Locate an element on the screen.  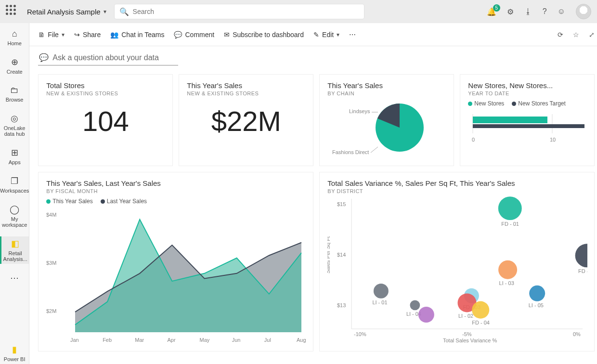
tile-title: Total Sales Variance %, Sales Per Sq Ft,… is located at coordinates (457, 183).